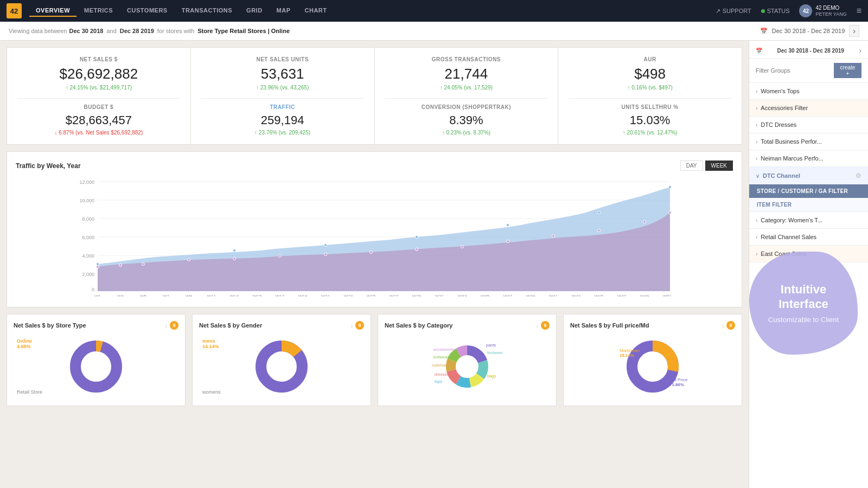  I want to click on sidebar-accessories-label: Accessories Filter, so click(811, 108).